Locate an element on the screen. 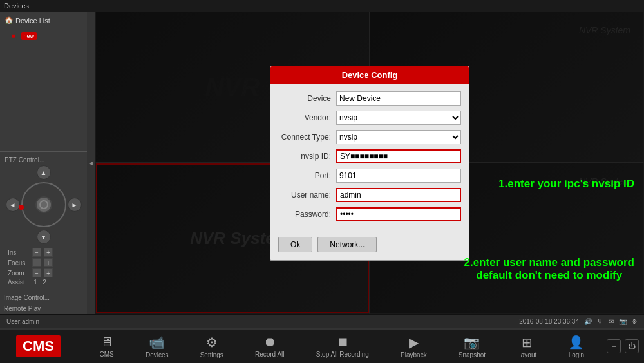 Image resolution: width=644 pixels, height=363 pixels. ptz-red-slider is located at coordinates (21, 207).